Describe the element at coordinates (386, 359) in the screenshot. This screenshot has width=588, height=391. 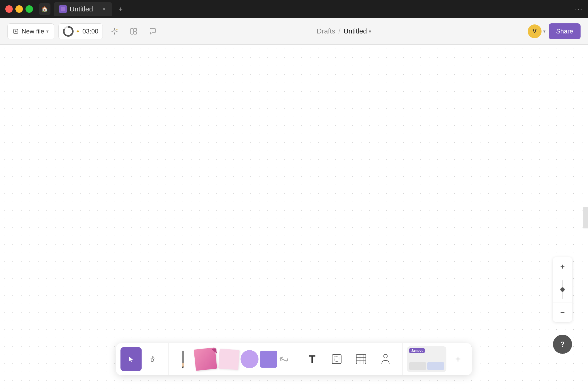
I see `template-figure-button` at that location.